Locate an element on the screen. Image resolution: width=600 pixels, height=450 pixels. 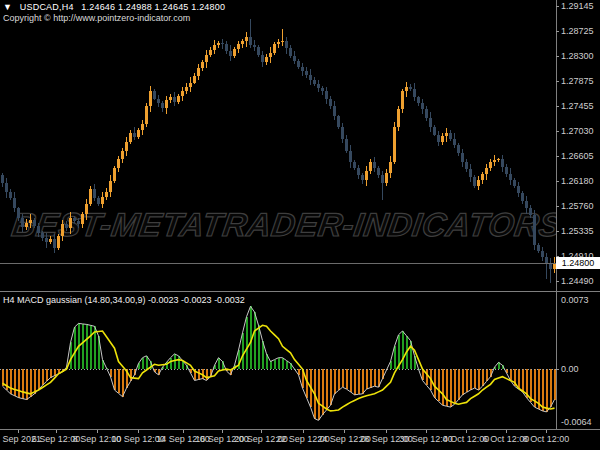
indicator-axis-label: -0.0064 is located at coordinates (576, 422).